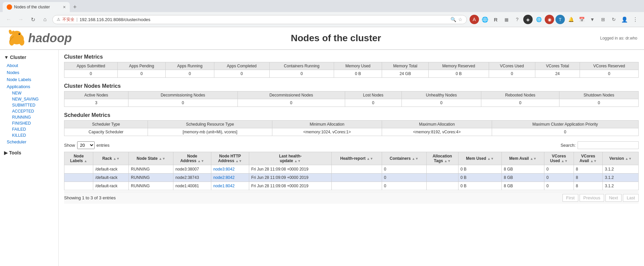 The height and width of the screenshot is (266, 644). What do you see at coordinates (635, 19) in the screenshot?
I see `menu-icon: ⋮` at bounding box center [635, 19].